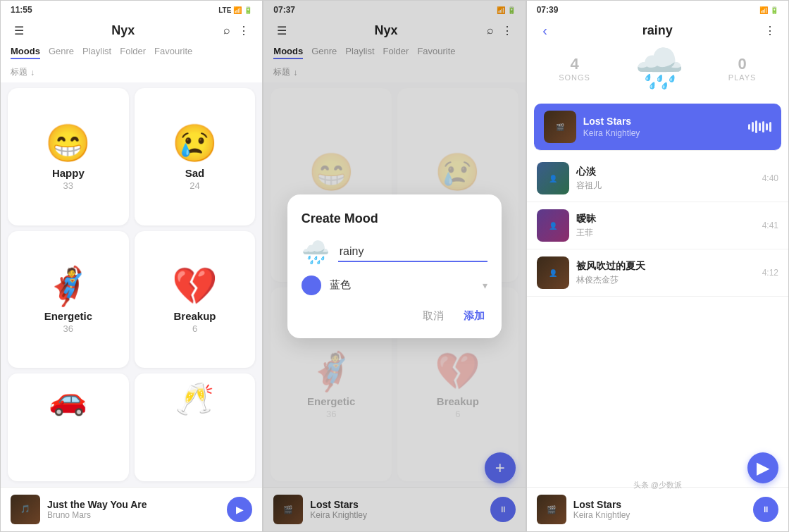  I want to click on energetic-name: Energetic, so click(68, 316).